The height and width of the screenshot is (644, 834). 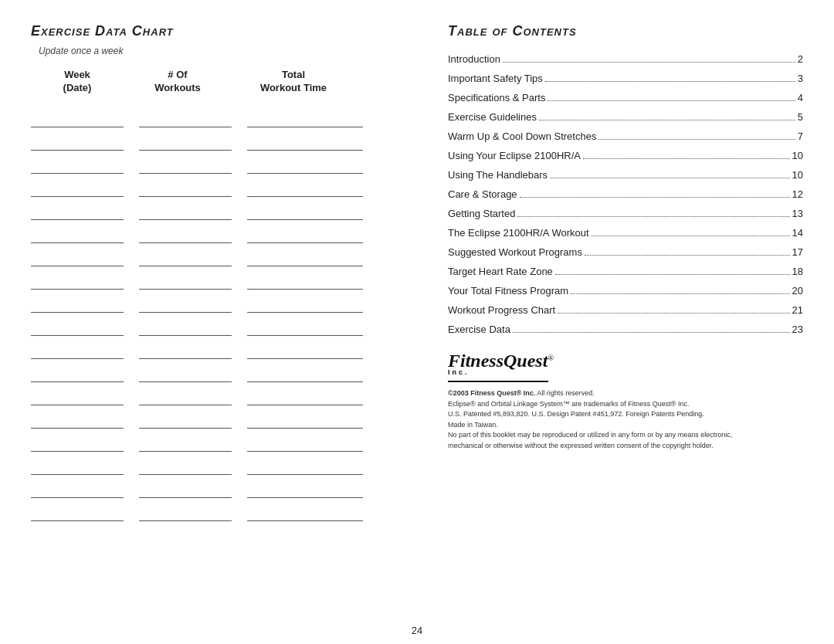 What do you see at coordinates (479, 329) in the screenshot?
I see `toc-label: Exercise Data` at bounding box center [479, 329].